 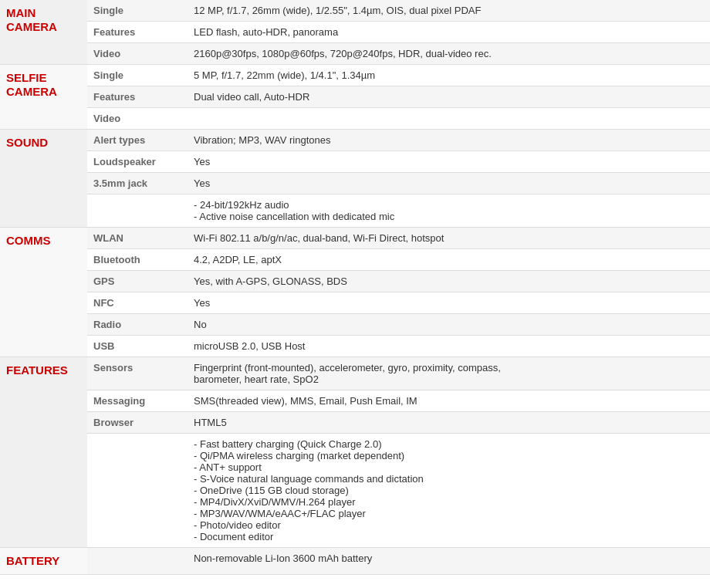 I want to click on spec-value: HTML5, so click(x=449, y=423).